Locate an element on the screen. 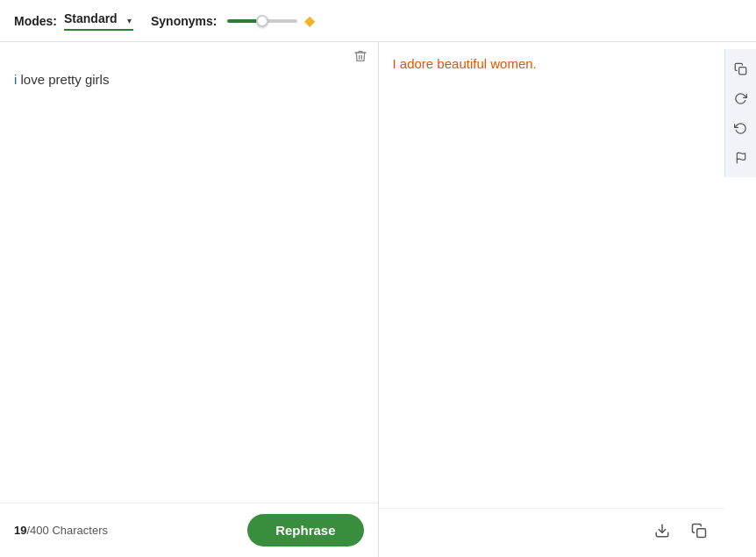 This screenshot has height=557, width=756. mode-select-wrapper: Standard Fluency Creative ▾ is located at coordinates (98, 21).